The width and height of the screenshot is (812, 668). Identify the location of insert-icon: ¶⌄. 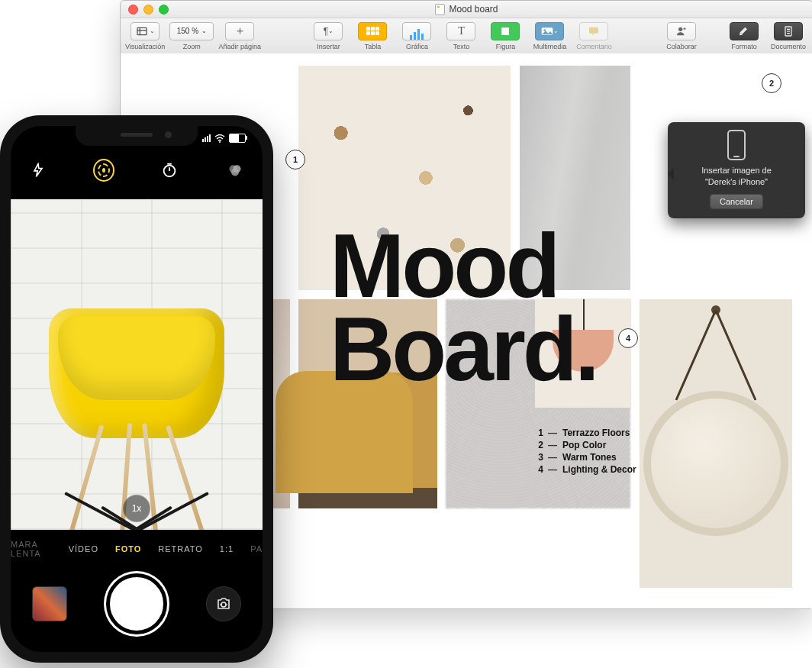
(328, 31).